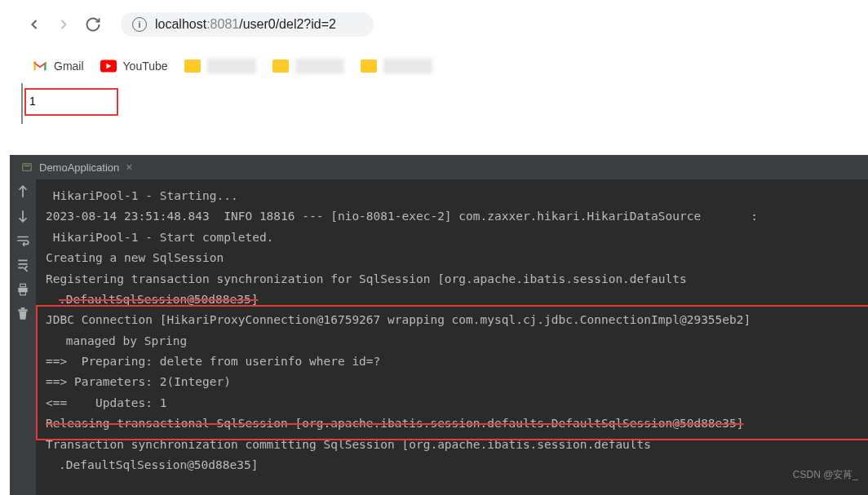 This screenshot has width=868, height=495. Describe the element at coordinates (22, 104) in the screenshot. I see `cursor-line` at that location.